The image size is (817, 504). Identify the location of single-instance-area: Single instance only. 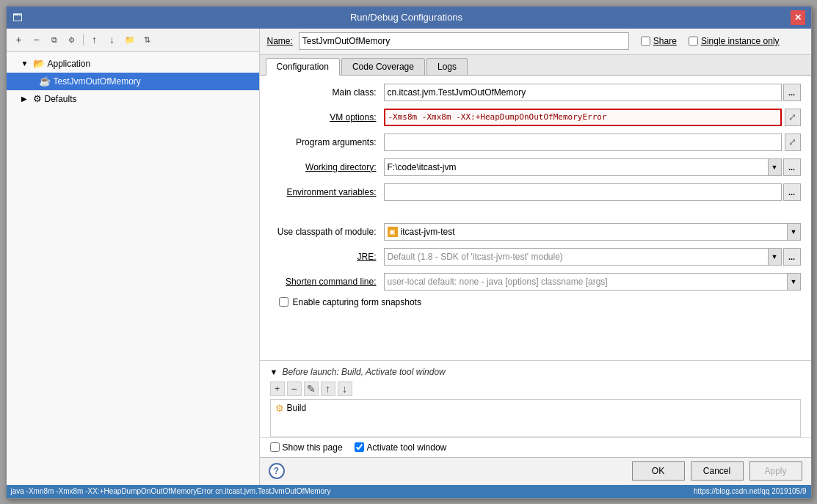
(734, 41).